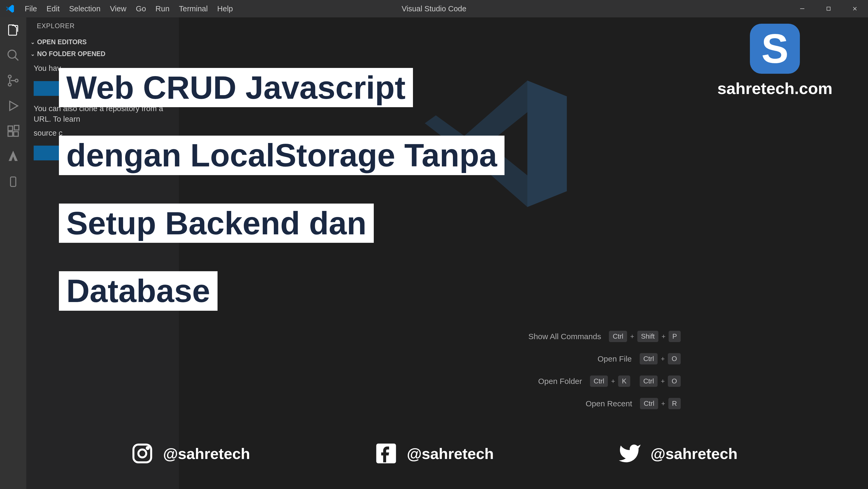  I want to click on run-debug-icon, so click(13, 106).